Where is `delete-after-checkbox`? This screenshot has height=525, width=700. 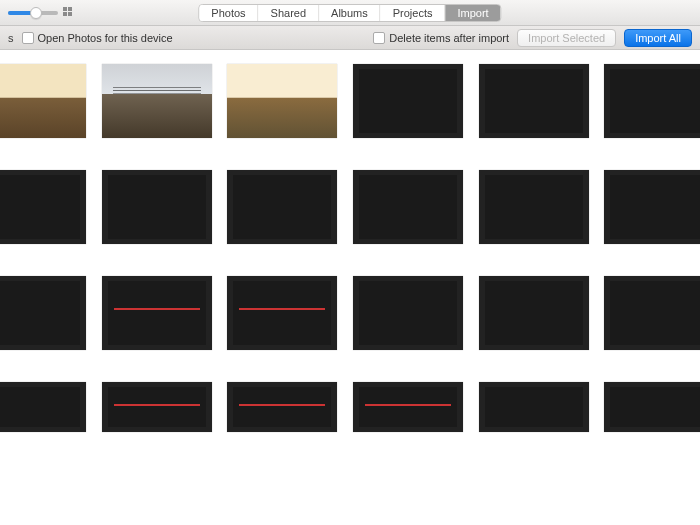
delete-after-checkbox is located at coordinates (379, 38).